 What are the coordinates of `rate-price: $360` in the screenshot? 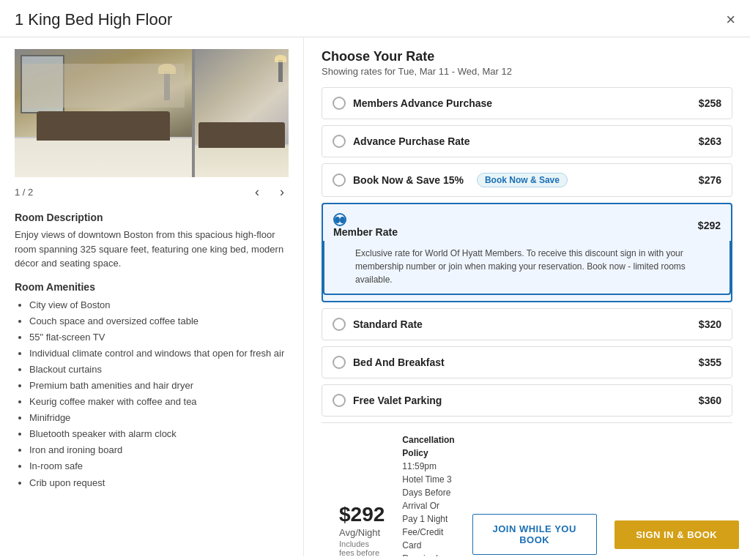 It's located at (710, 400).